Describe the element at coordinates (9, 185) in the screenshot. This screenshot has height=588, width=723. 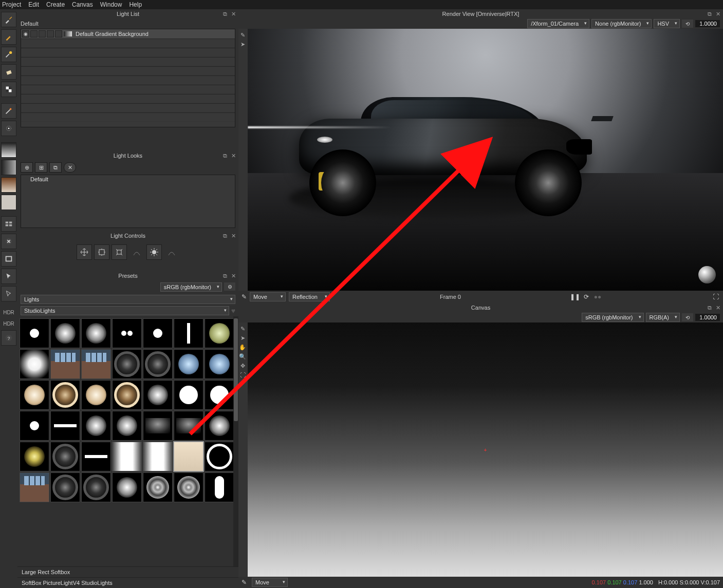
I see `gradient-c-icon` at that location.